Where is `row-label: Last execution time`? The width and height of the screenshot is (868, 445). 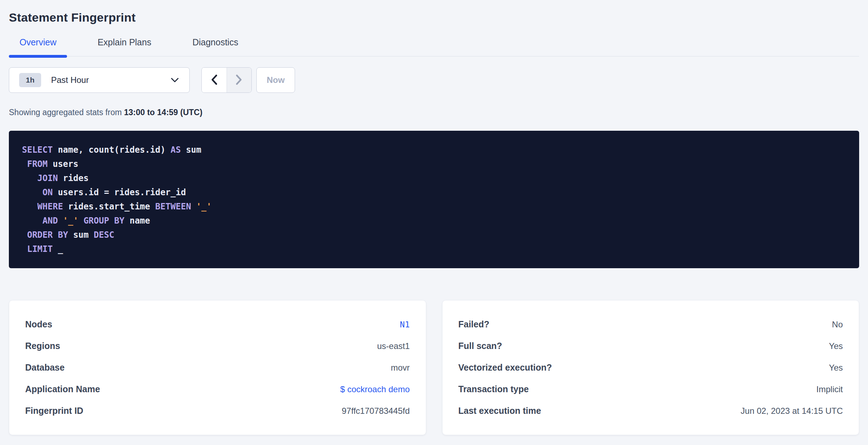
row-label: Last execution time is located at coordinates (500, 411).